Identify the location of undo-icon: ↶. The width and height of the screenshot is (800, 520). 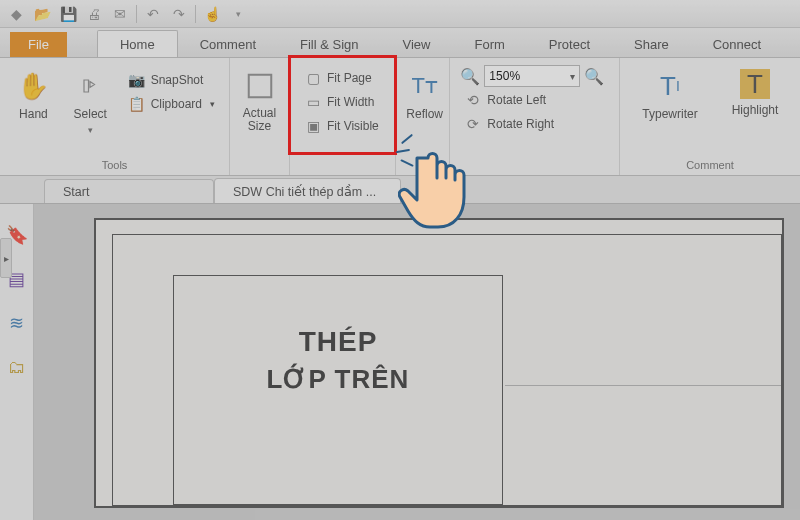
(153, 14).